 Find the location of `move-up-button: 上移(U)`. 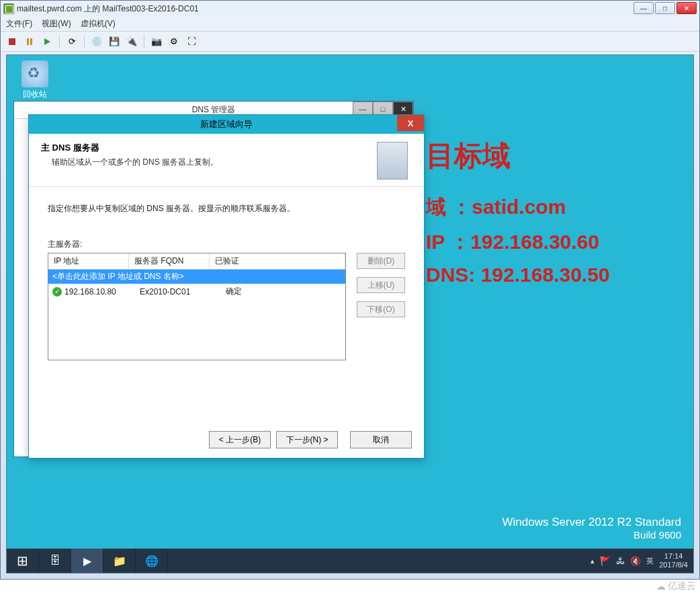

move-up-button: 上移(U) is located at coordinates (381, 285).